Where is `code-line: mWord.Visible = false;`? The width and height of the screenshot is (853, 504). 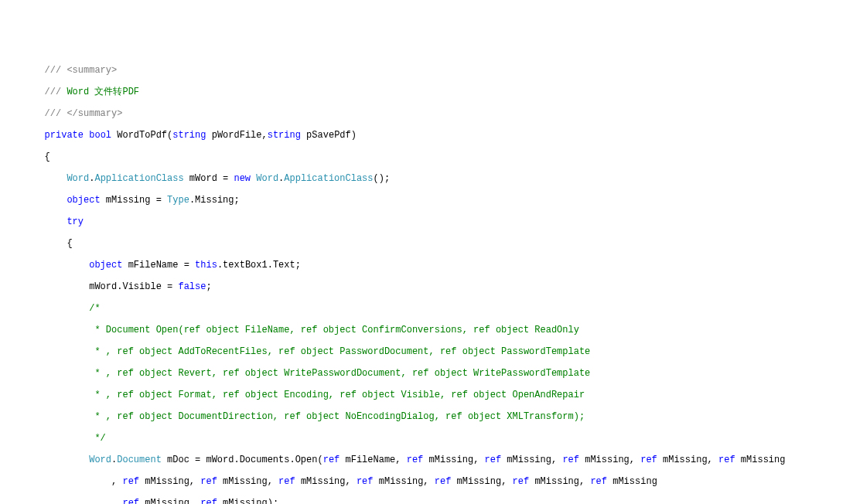
code-line: mWord.Visible = false; is located at coordinates (427, 287).